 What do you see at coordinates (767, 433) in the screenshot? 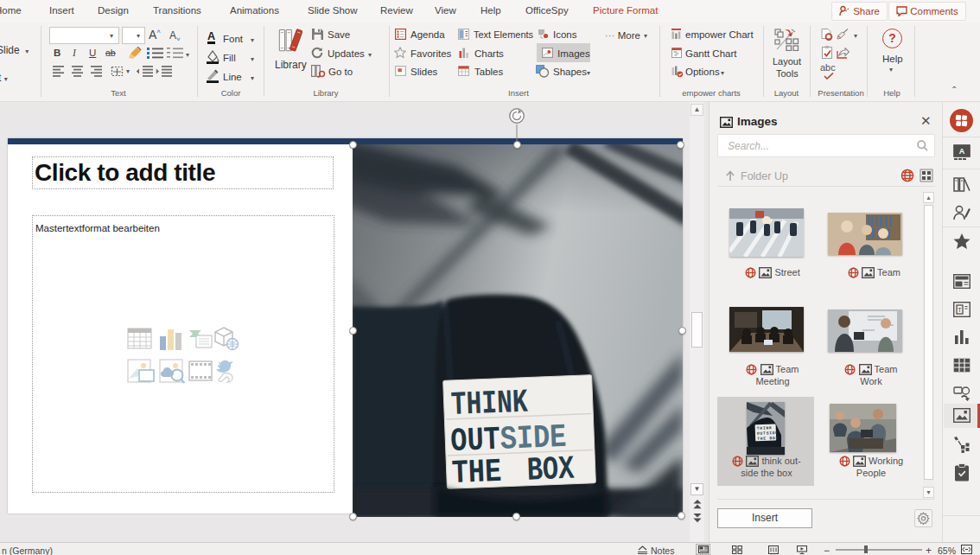
I see `svg-text: OUTSIDE` at bounding box center [767, 433].